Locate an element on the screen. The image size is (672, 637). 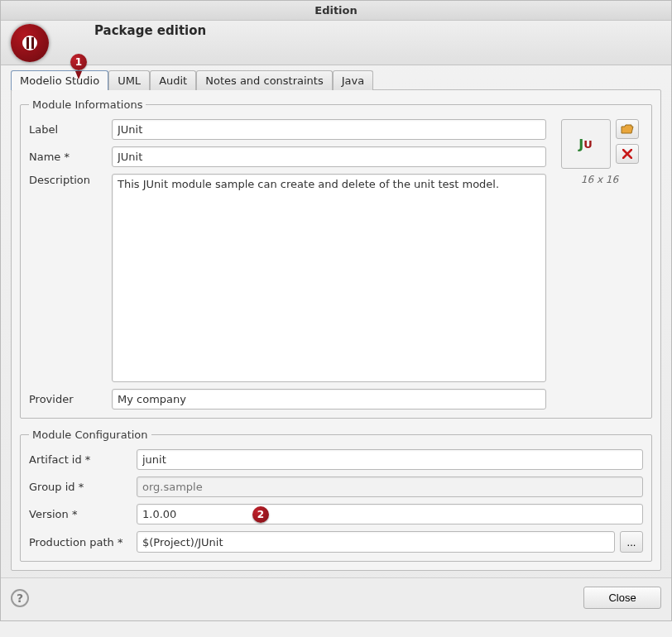
icon-preview-u: U is located at coordinates (588, 144).